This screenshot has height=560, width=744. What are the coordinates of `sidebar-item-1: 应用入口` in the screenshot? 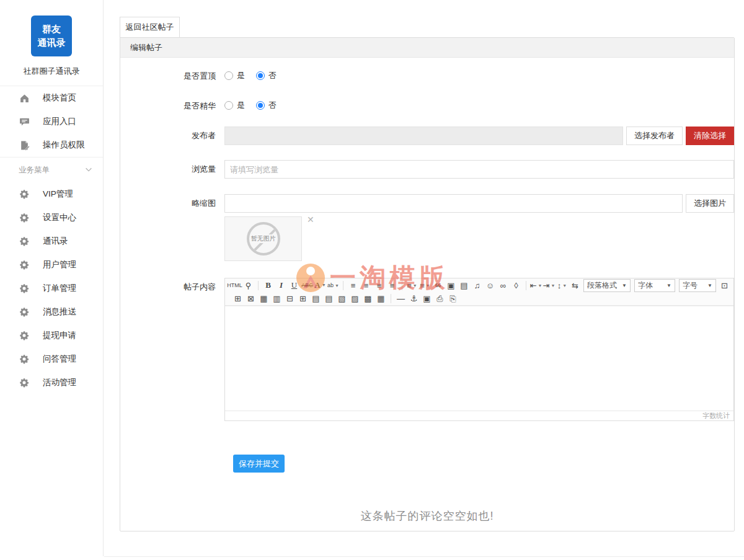 It's located at (51, 122).